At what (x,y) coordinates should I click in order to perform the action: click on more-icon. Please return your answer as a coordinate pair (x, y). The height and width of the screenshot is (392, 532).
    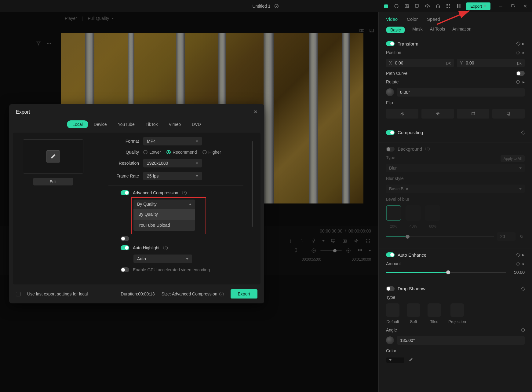
    Looking at the image, I should click on (49, 43).